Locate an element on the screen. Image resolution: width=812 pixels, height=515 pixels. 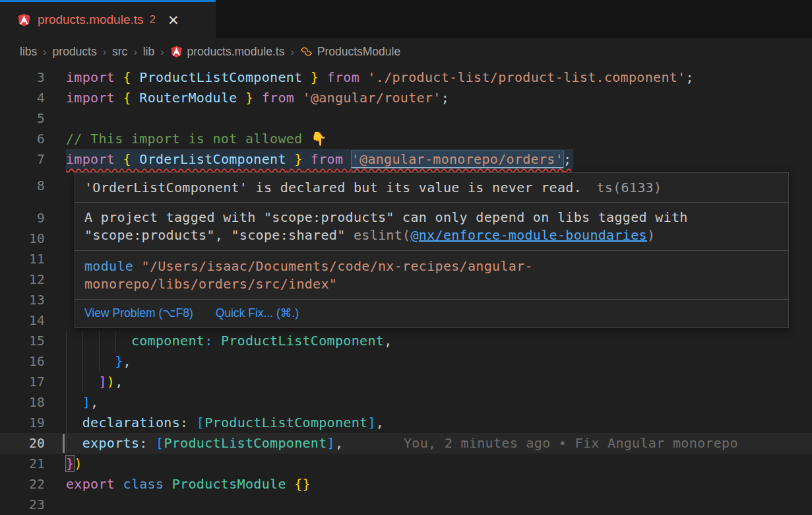
code-line-7: 7import { OrderListComponent } from '@an… is located at coordinates (406, 160).